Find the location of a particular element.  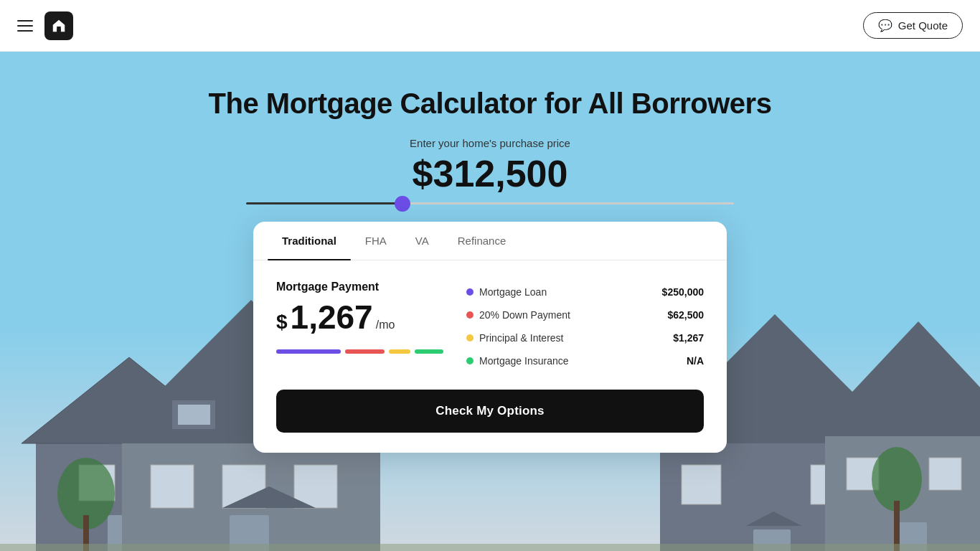

get-quote-button: 💬 Get Quote is located at coordinates (913, 26).